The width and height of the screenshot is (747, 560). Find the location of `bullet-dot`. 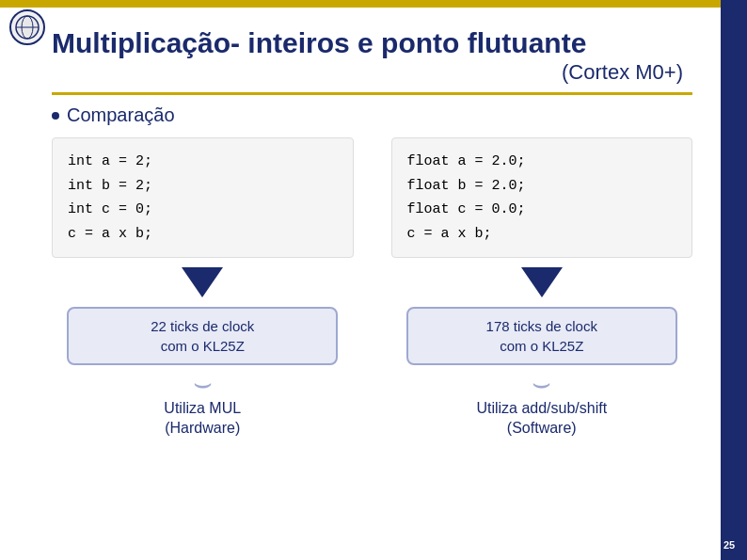

bullet-dot is located at coordinates (56, 116).